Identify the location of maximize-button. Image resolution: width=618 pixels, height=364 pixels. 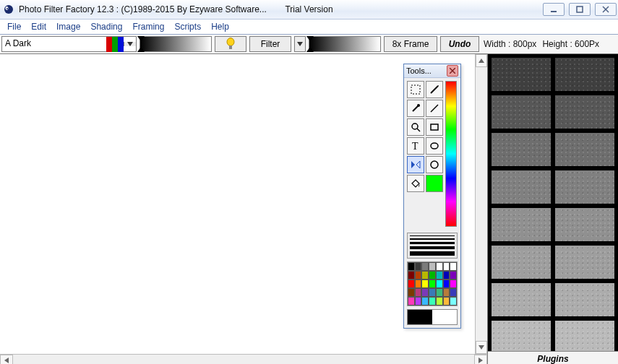
(580, 9).